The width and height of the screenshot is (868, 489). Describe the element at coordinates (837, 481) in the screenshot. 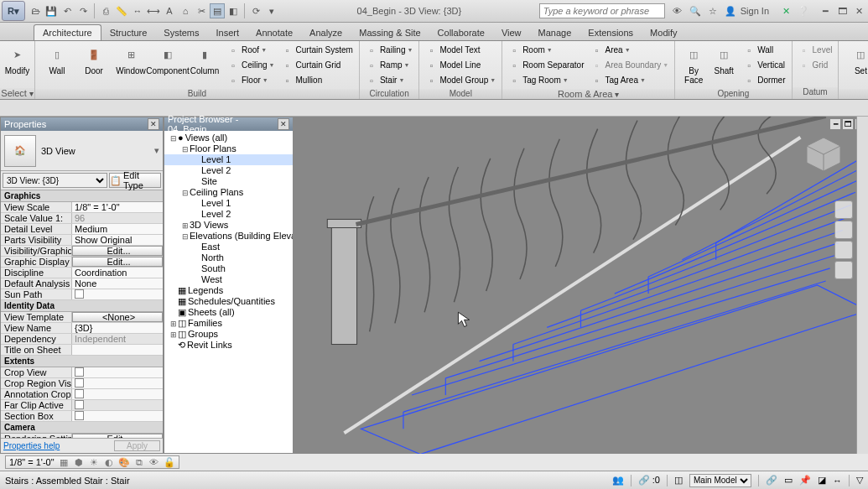

I see `drag-icon: ↔` at that location.